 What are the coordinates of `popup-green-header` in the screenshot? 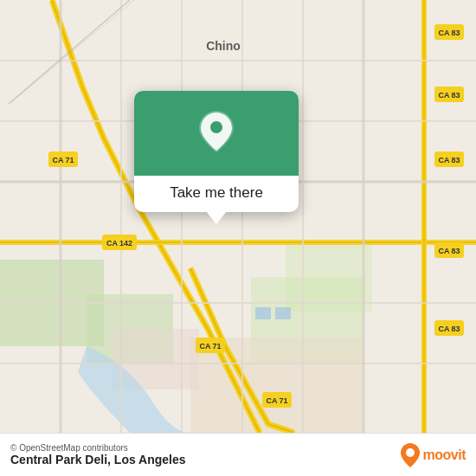 It's located at (216, 133).